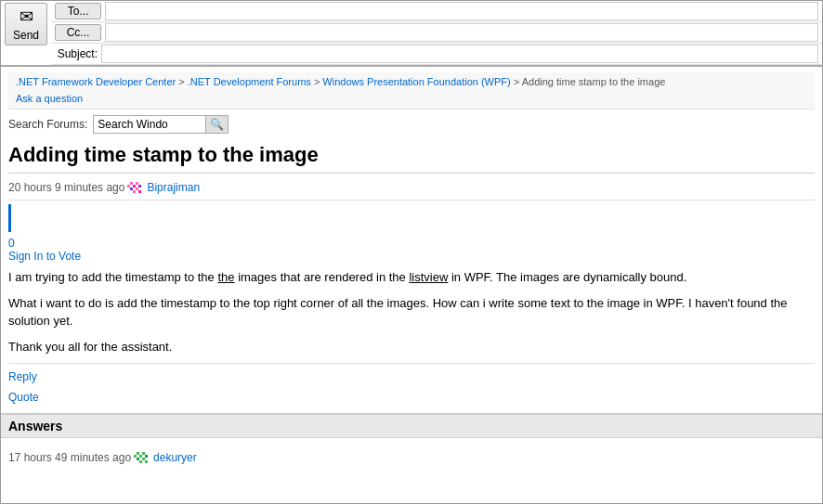 The image size is (823, 504). What do you see at coordinates (460, 54) in the screenshot?
I see `subject-input` at bounding box center [460, 54].